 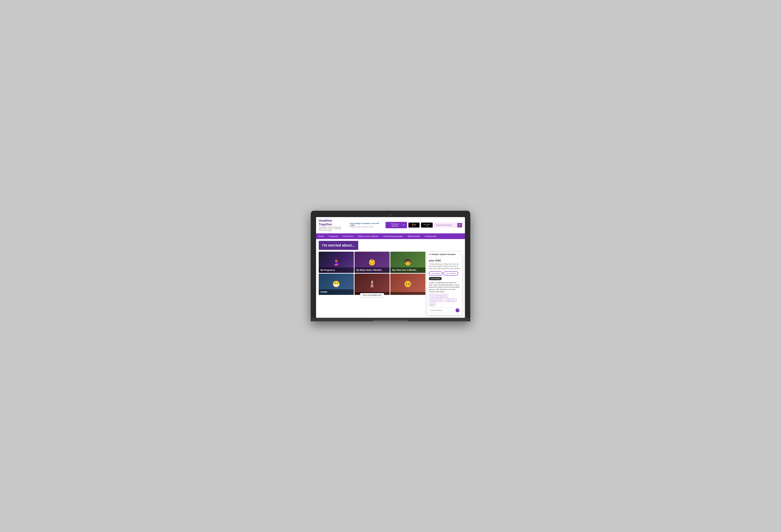 I want to click on search-input, so click(x=446, y=225).